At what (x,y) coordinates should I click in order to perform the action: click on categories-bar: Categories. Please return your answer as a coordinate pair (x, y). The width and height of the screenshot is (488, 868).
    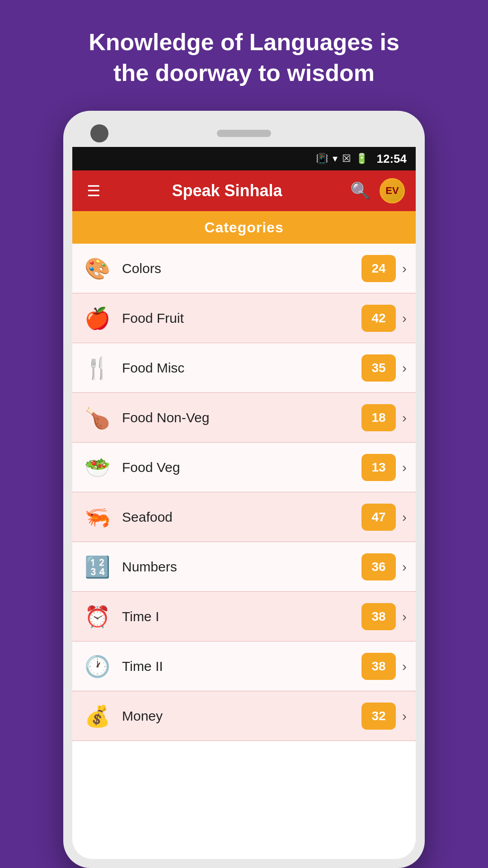
    Looking at the image, I should click on (244, 227).